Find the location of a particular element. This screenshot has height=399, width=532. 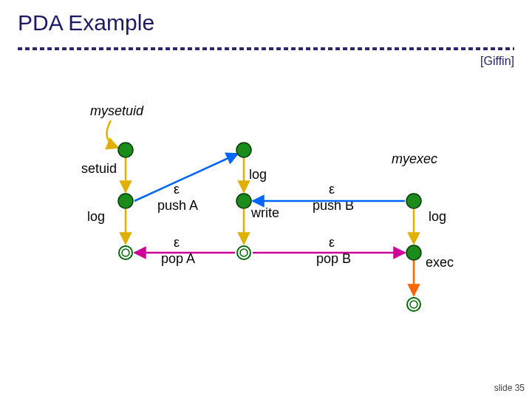

edge-entry-mysetuid is located at coordinates (112, 134).